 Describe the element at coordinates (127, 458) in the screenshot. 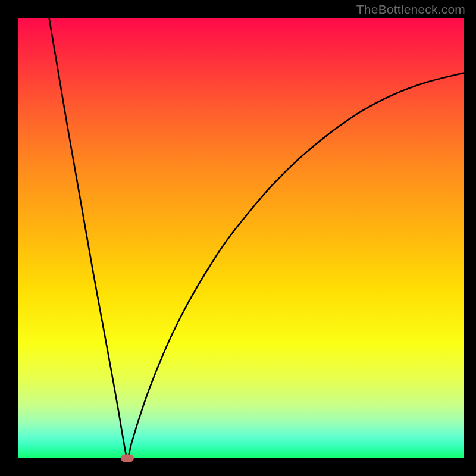

I see `optimal-marker` at that location.